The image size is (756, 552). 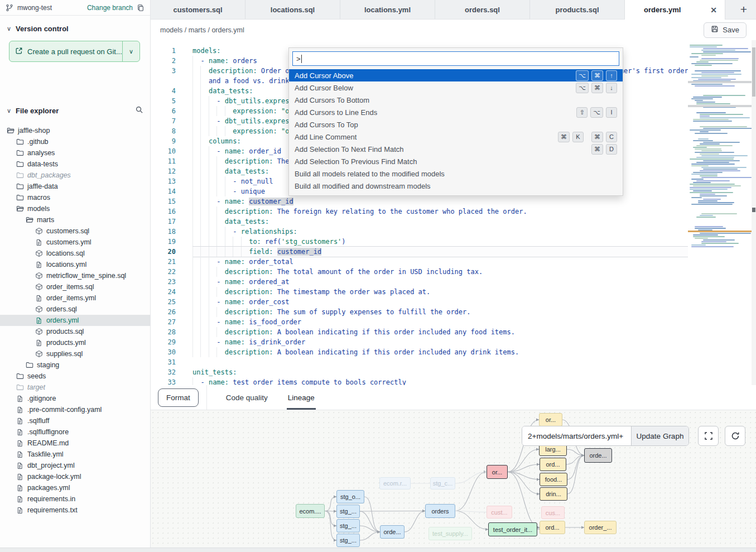 I want to click on version-control-header: ∨ Version control, so click(x=75, y=26).